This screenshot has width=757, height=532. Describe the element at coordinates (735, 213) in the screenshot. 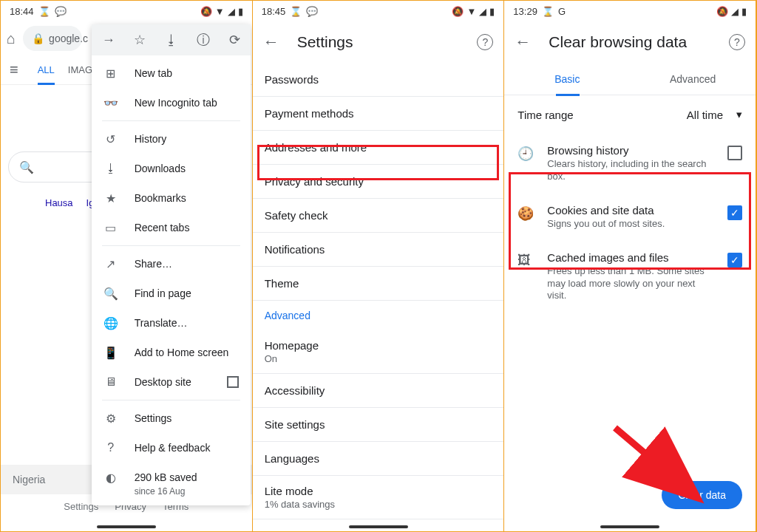

I see `checkbox-cookies: ✓` at that location.